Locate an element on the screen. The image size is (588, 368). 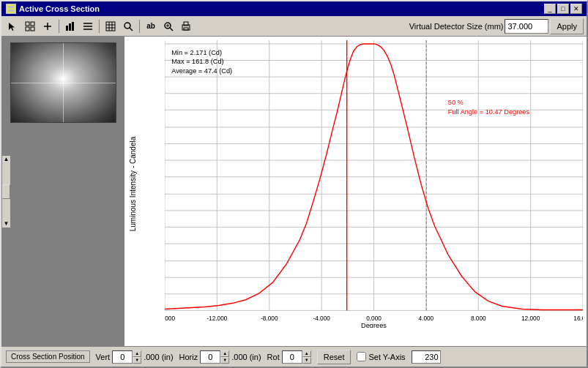
horiz-spin-buttons: ▲ ▼ is located at coordinates (225, 357).